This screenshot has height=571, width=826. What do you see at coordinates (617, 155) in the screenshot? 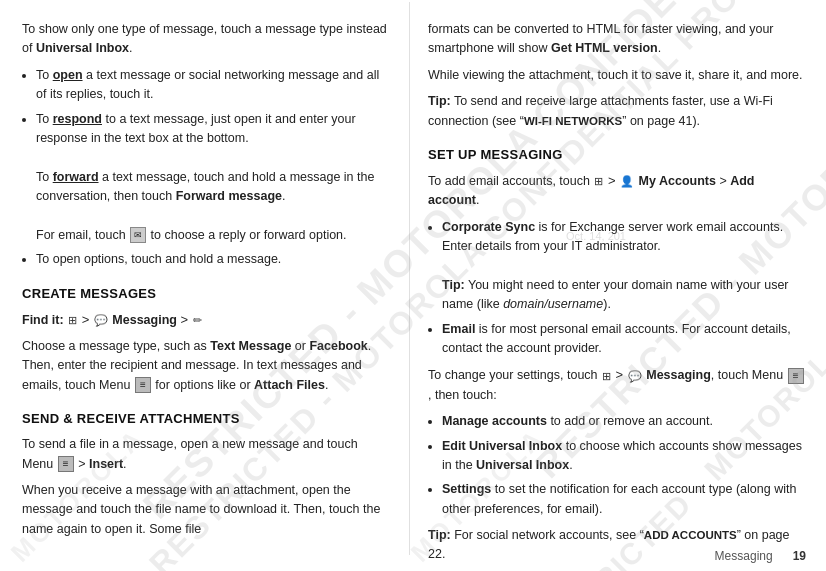
I see `section-setup-messaging: SET UP MESSAGING` at bounding box center [617, 155].